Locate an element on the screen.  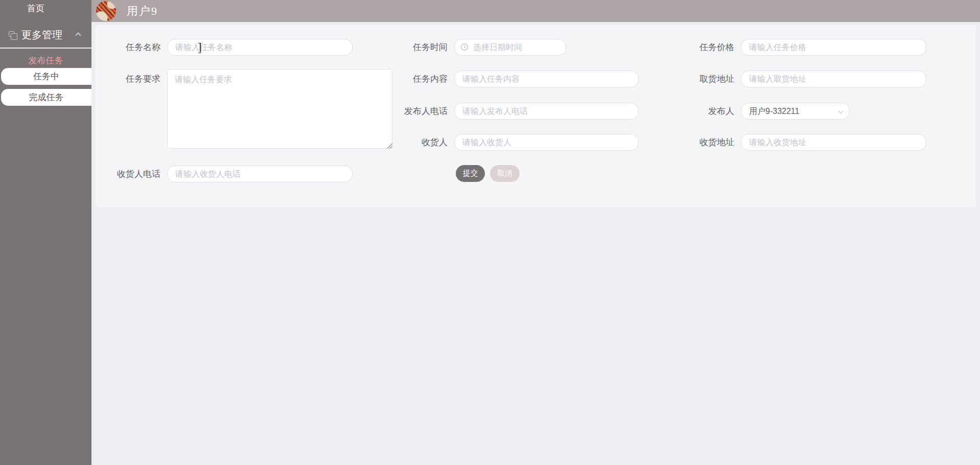
consignee-phone-label: 收货人电话 is located at coordinates (128, 174).